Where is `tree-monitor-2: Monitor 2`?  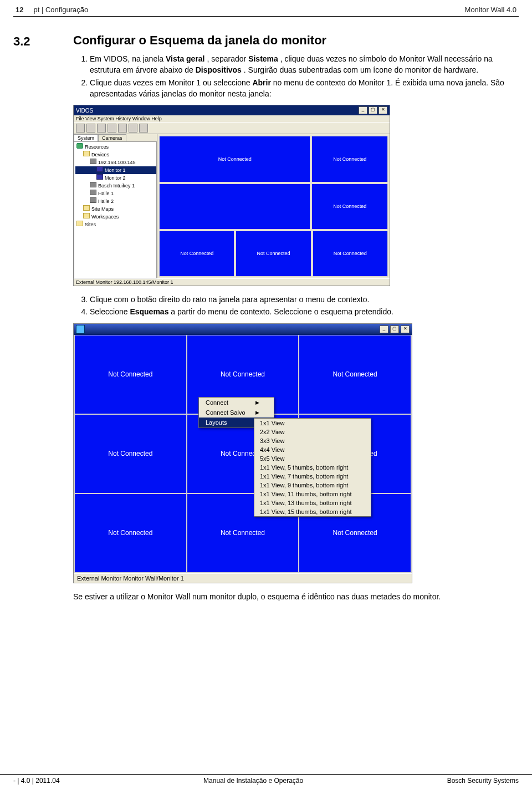
tree-monitor-2: Monitor 2 is located at coordinates (116, 178).